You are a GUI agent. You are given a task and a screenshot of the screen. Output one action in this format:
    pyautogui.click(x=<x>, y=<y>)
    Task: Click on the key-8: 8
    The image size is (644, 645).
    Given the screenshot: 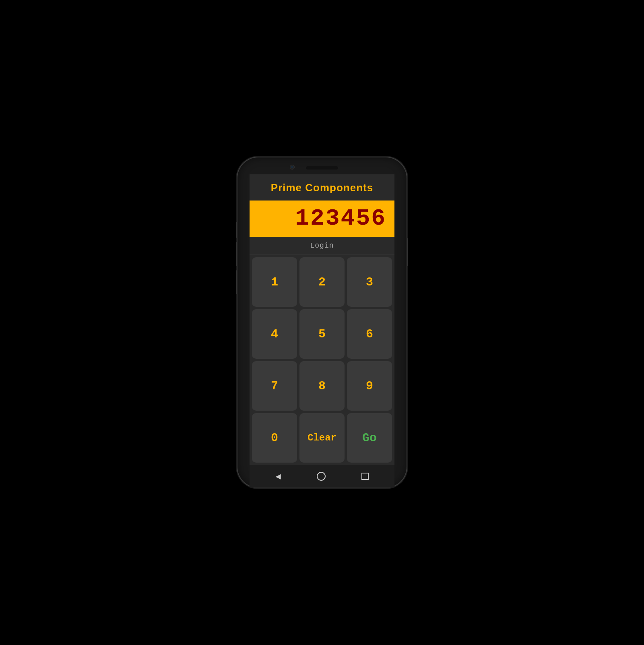 What is the action you would take?
    pyautogui.click(x=322, y=386)
    